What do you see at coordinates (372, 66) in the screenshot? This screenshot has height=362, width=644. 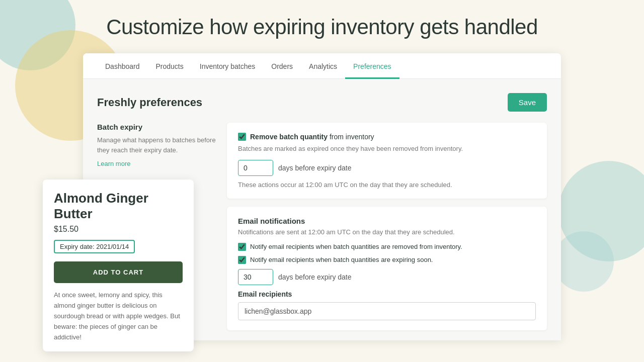 I see `nav-item-preferences: Preferences` at bounding box center [372, 66].